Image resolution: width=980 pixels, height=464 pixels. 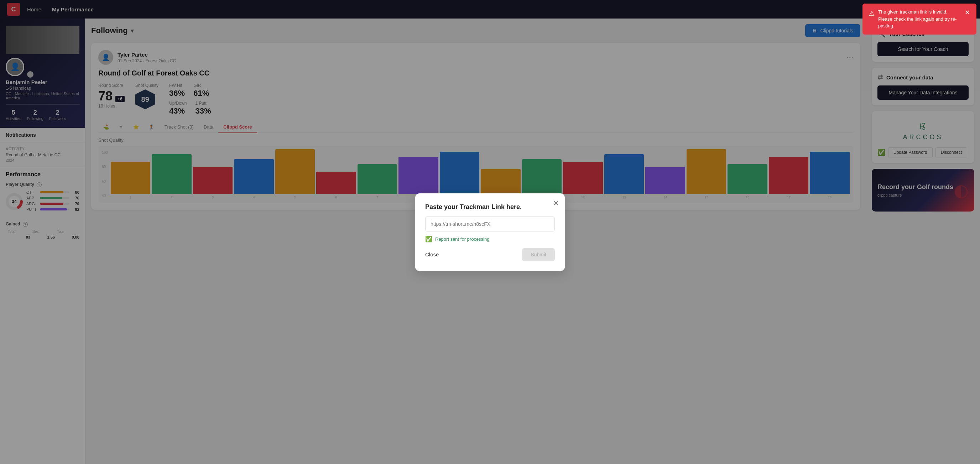 I want to click on success-check-icon: ✅, so click(x=429, y=239).